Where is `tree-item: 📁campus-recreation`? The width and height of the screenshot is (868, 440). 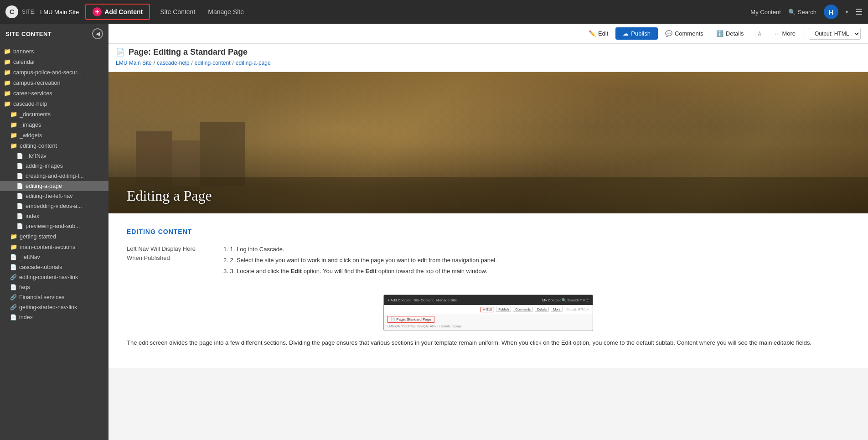 tree-item: 📁campus-recreation is located at coordinates (54, 83).